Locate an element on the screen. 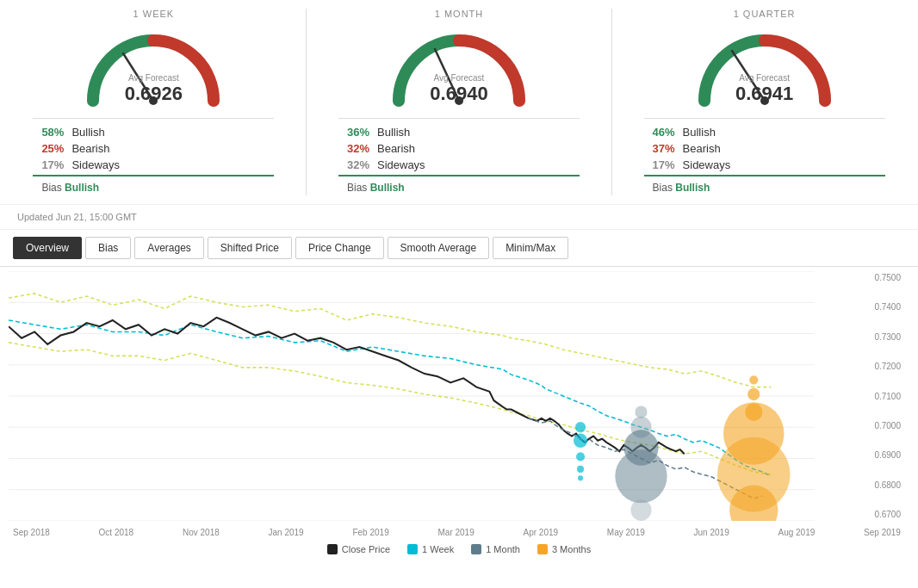 This screenshot has width=918, height=588. bearish-pct-week: 25% is located at coordinates (57, 148).